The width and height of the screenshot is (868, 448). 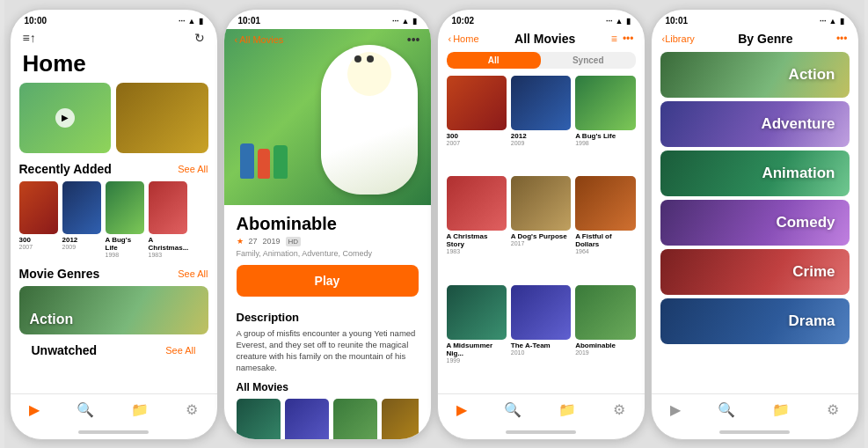 What do you see at coordinates (327, 19) in the screenshot?
I see `status-bar-2: 10:01 ··· ▲ ▮` at bounding box center [327, 19].